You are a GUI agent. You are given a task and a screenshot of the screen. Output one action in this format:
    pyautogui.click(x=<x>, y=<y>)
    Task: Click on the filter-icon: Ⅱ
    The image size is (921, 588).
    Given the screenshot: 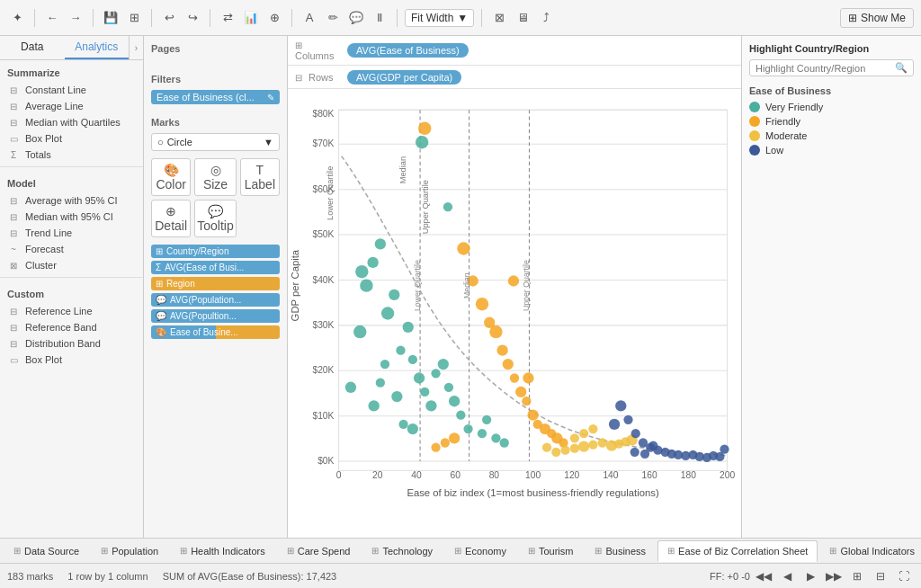 What is the action you would take?
    pyautogui.click(x=380, y=18)
    